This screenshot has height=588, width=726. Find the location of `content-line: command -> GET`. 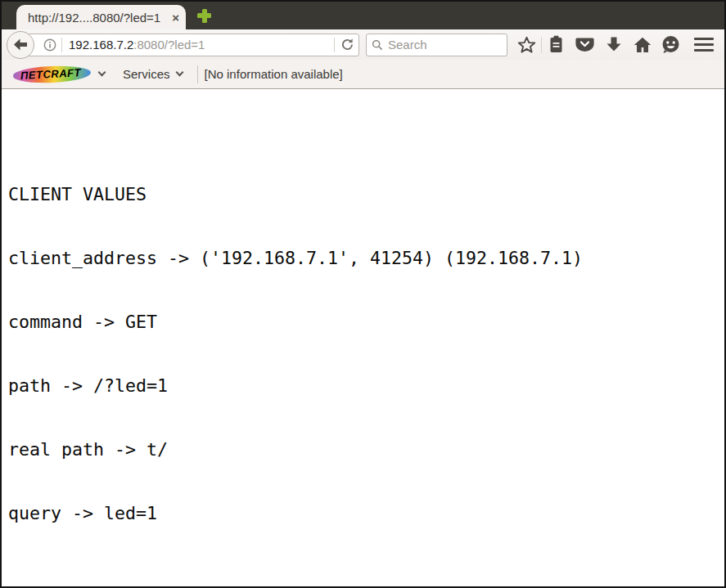

content-line: command -> GET is located at coordinates (363, 322).